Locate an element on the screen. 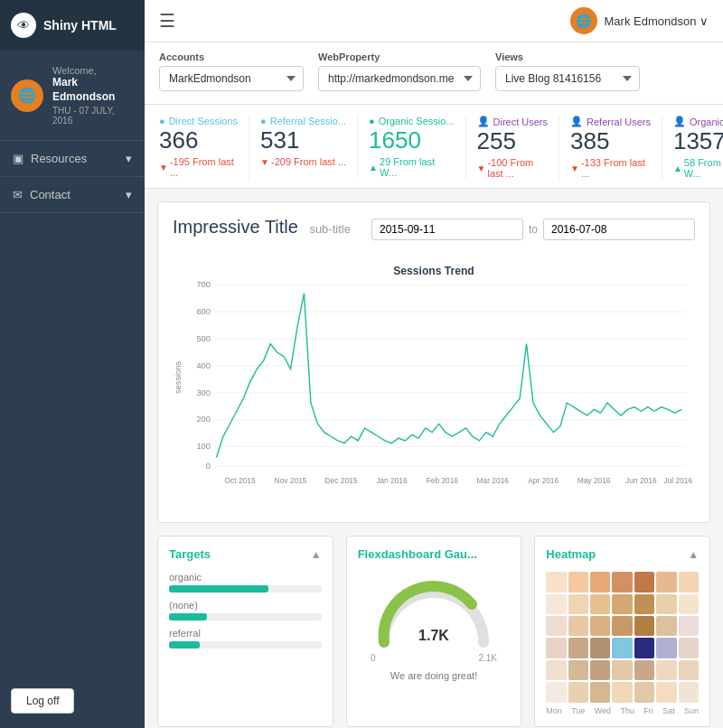 The image size is (723, 728). stat-card-1: ● Referral Sessio... 531 ▼ -209 From las… is located at coordinates (304, 147).